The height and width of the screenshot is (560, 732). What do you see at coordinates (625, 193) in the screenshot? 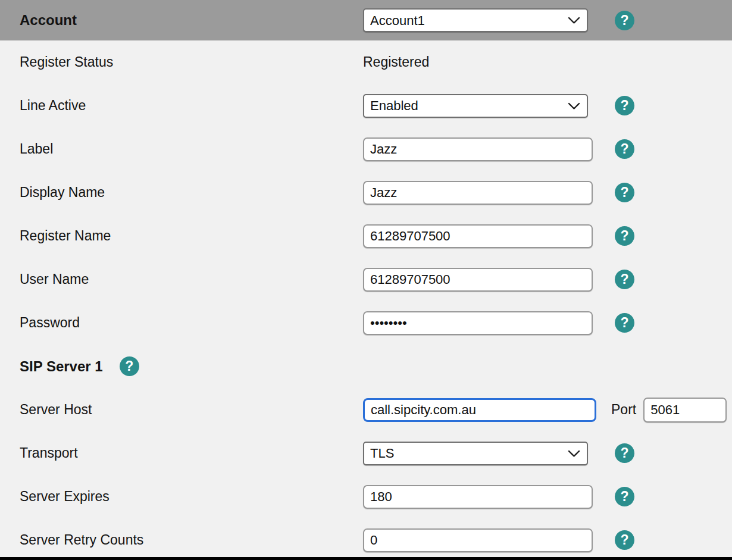
I see `help-icon-display-name: ?` at bounding box center [625, 193].